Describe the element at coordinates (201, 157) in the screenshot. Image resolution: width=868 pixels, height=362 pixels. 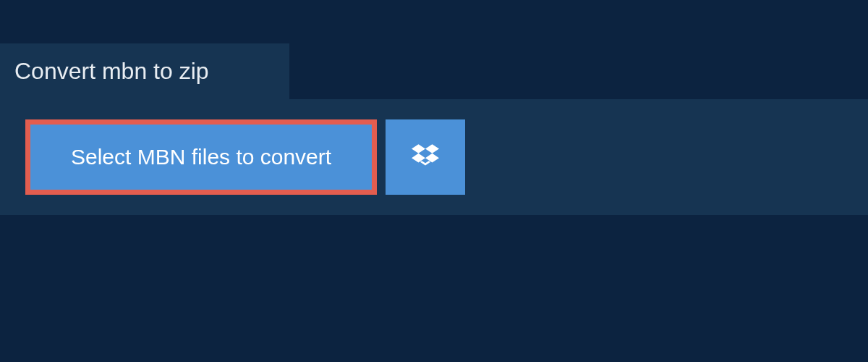
I see `select-files-label: Select MBN files to convert` at that location.